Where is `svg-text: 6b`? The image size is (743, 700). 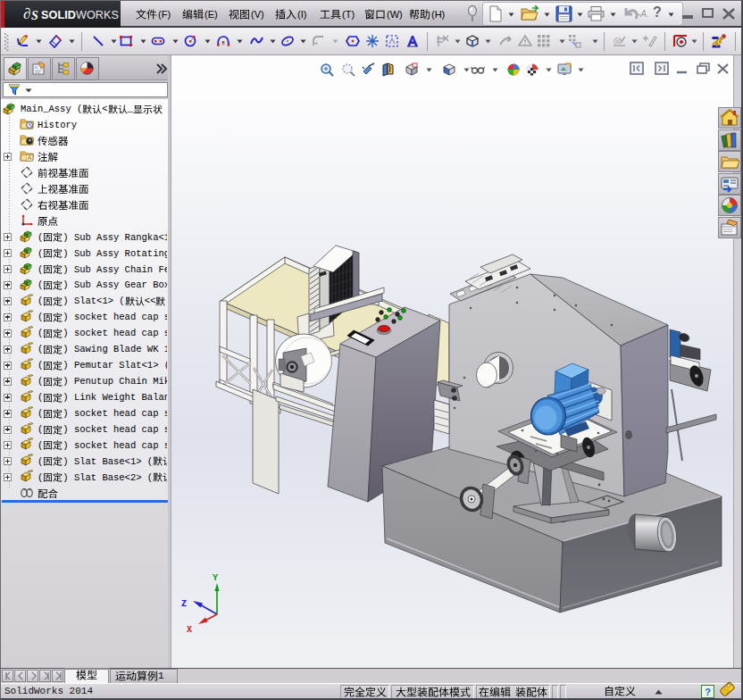
svg-text: 6b is located at coordinates (618, 41).